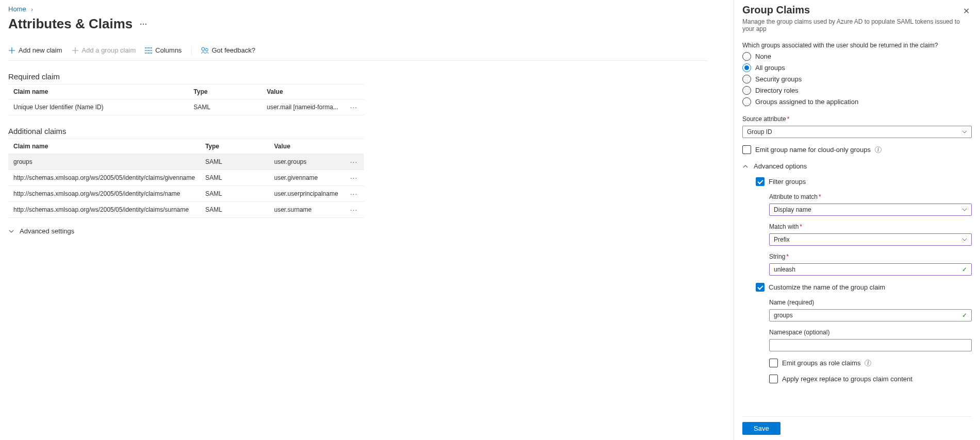 Image resolution: width=980 pixels, height=440 pixels. Describe the element at coordinates (148, 50) in the screenshot. I see `columns-icon` at that location.